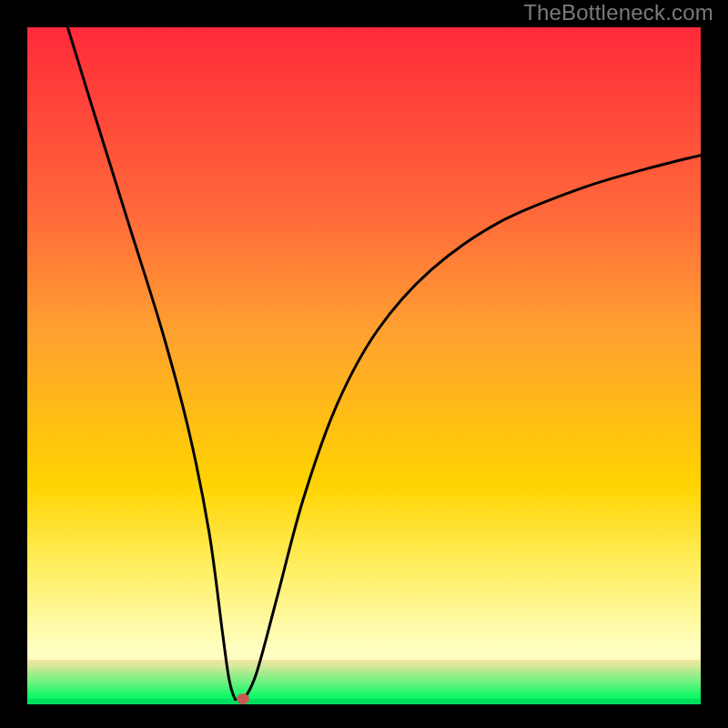 The height and width of the screenshot is (728, 728). What do you see at coordinates (619, 13) in the screenshot?
I see `watermark-text: TheBottleneck.com` at bounding box center [619, 13].